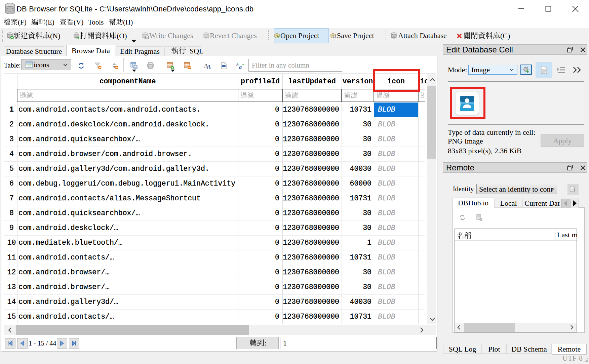 This screenshot has width=589, height=364. I want to click on svg-text: a, so click(240, 67).